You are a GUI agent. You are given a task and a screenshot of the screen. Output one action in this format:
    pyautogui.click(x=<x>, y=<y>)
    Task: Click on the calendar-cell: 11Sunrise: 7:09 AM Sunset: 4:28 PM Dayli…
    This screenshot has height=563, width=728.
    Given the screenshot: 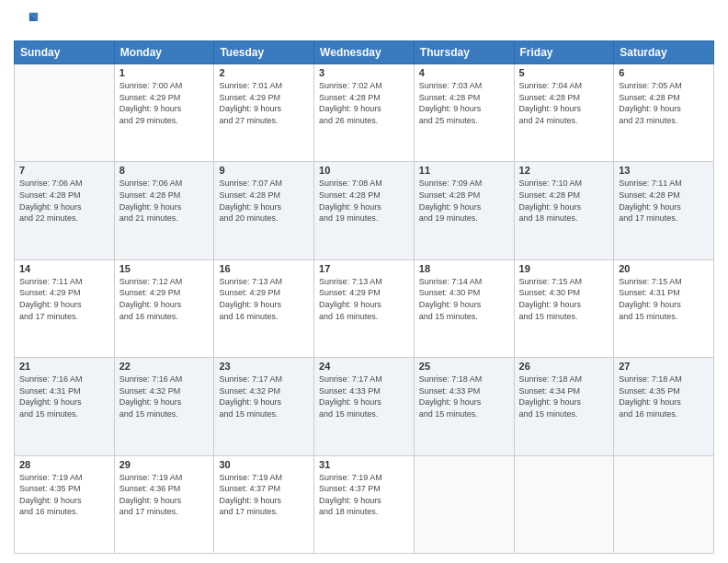 What is the action you would take?
    pyautogui.click(x=463, y=211)
    